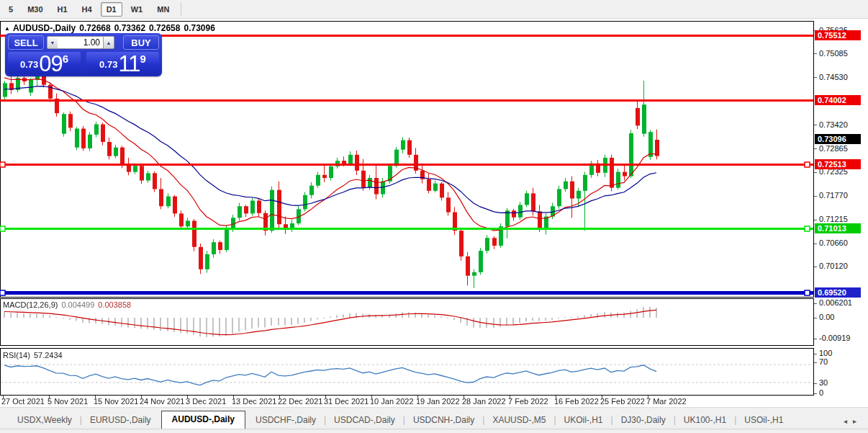 The image size is (868, 433). Describe the element at coordinates (831, 219) in the screenshot. I see `price-scale-label: 0.71215` at that location.